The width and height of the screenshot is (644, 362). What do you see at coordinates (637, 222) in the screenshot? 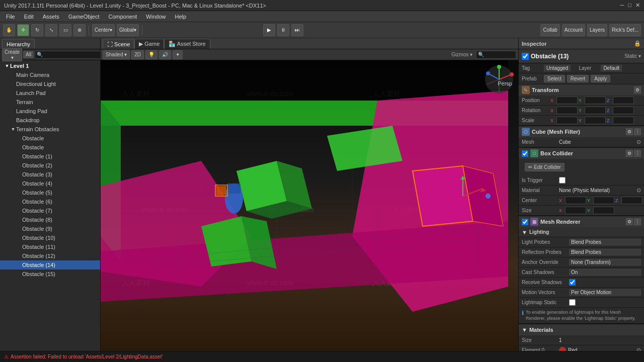
I see `mr-expand-btn: ⋮` at bounding box center [637, 222].